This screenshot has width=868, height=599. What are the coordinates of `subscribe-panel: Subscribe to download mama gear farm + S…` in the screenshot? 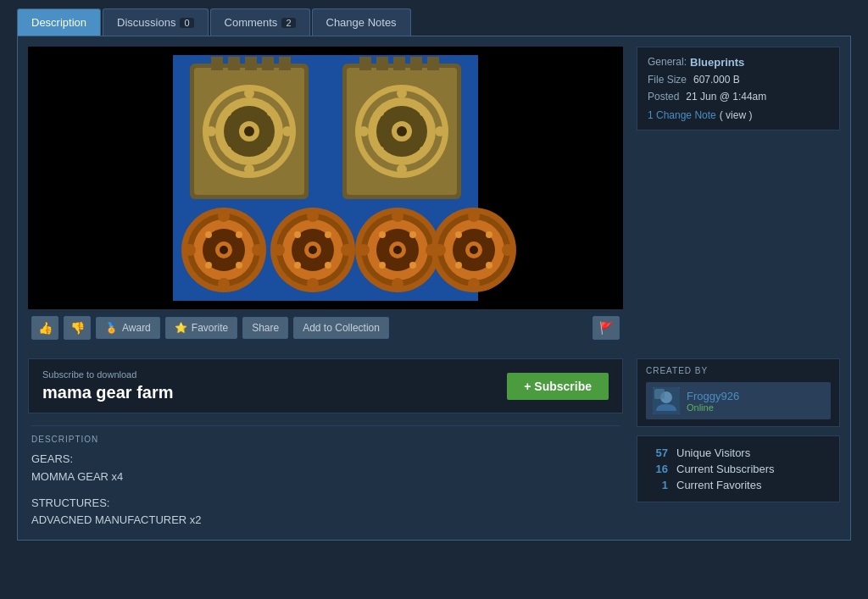 It's located at (326, 386).